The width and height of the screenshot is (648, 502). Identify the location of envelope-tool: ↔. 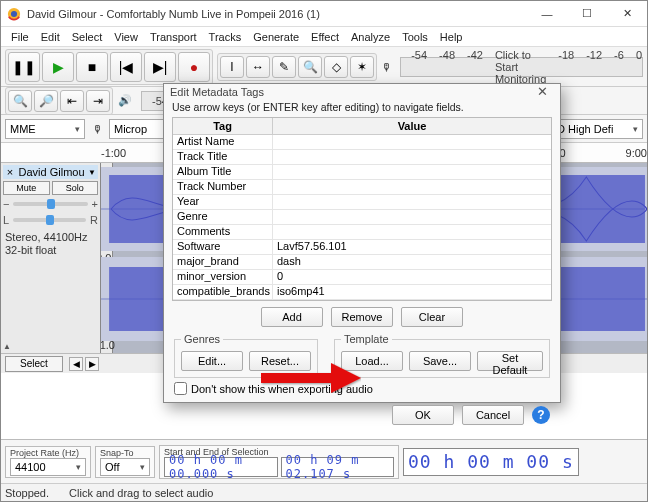
(258, 67).